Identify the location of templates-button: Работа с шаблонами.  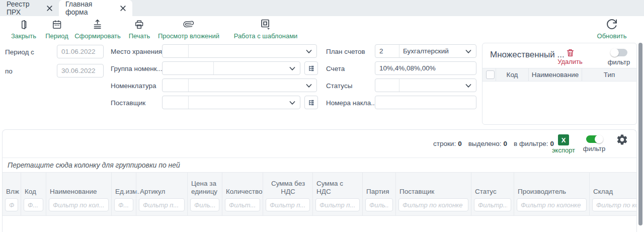
(266, 29).